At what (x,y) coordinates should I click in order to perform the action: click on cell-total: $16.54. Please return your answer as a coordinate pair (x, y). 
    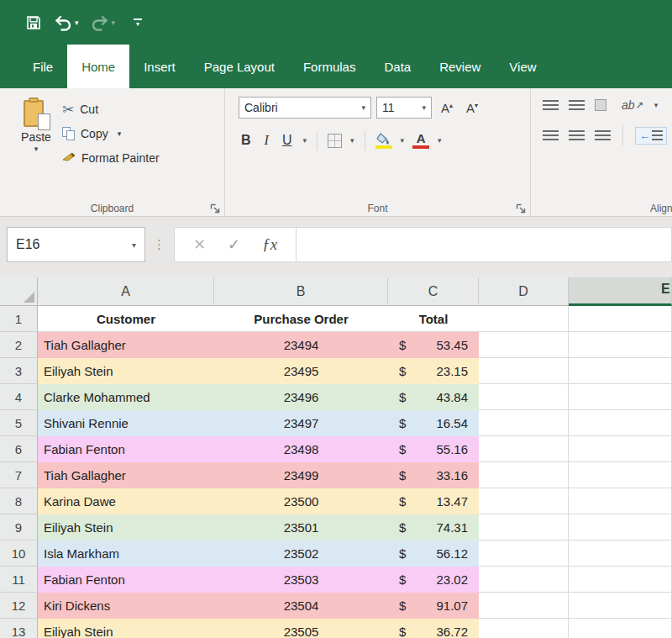
    Looking at the image, I should click on (433, 424).